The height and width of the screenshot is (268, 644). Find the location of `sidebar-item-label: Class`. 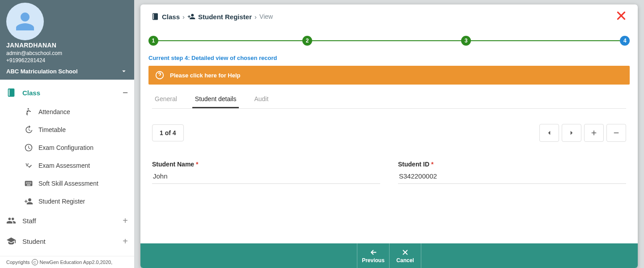

sidebar-item-label: Class is located at coordinates (31, 93).